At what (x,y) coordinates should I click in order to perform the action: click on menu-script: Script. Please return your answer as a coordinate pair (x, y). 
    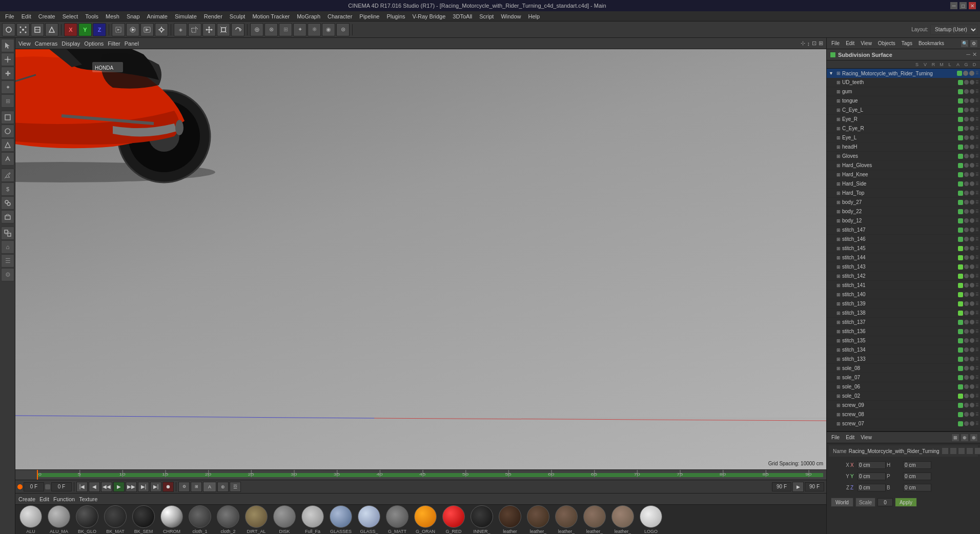
    Looking at the image, I should click on (486, 16).